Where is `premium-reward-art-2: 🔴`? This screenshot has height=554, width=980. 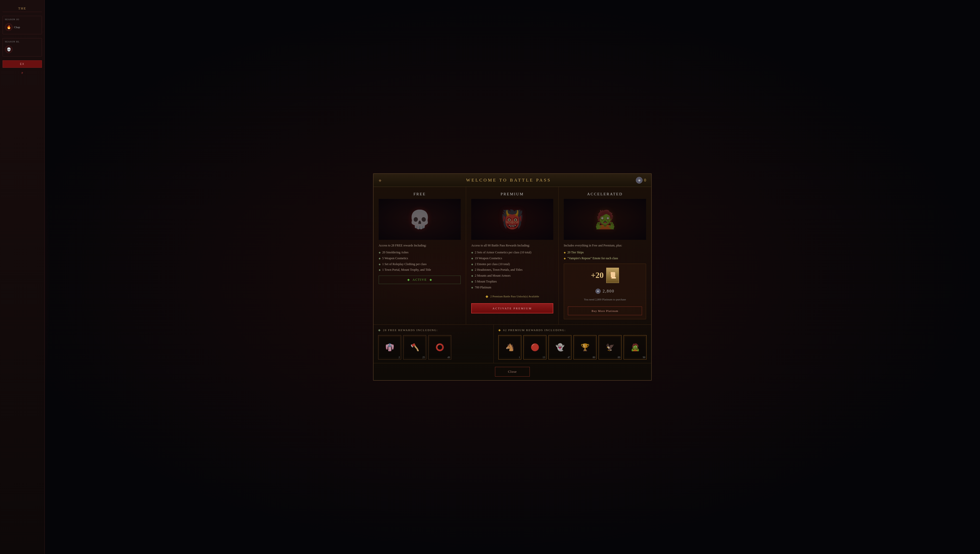 premium-reward-art-2: 🔴 is located at coordinates (535, 347).